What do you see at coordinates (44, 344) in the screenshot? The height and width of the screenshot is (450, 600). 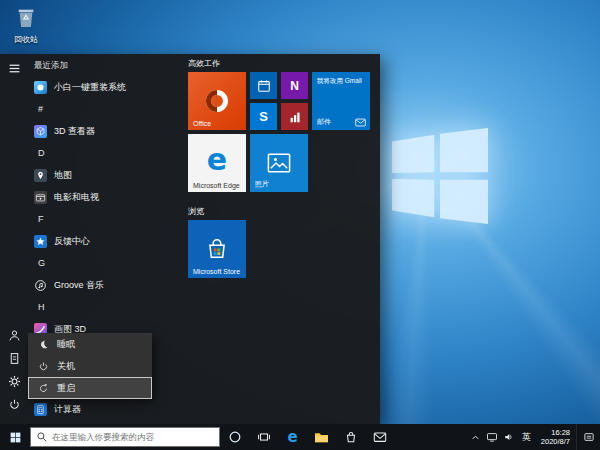 I see `sleep-icon` at bounding box center [44, 344].